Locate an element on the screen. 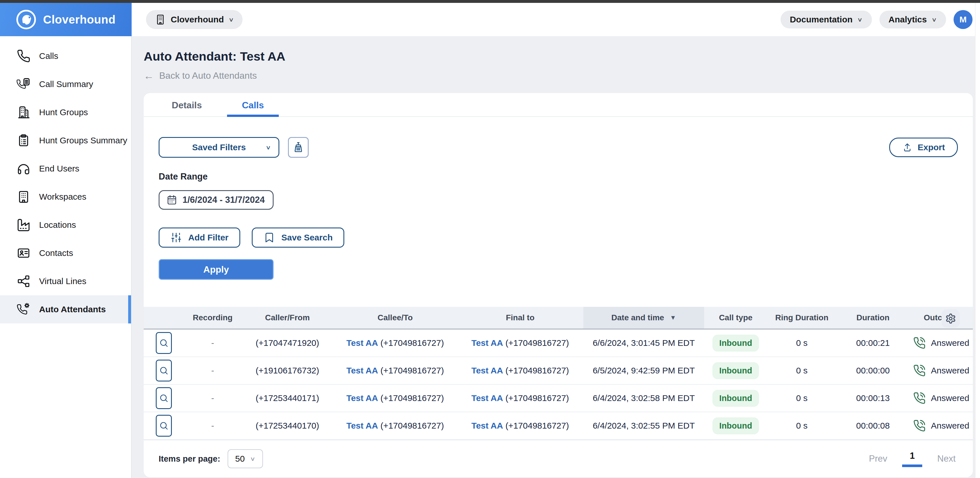 The image size is (980, 478). sidebar-item-label: Hunt Groups Summary is located at coordinates (83, 141).